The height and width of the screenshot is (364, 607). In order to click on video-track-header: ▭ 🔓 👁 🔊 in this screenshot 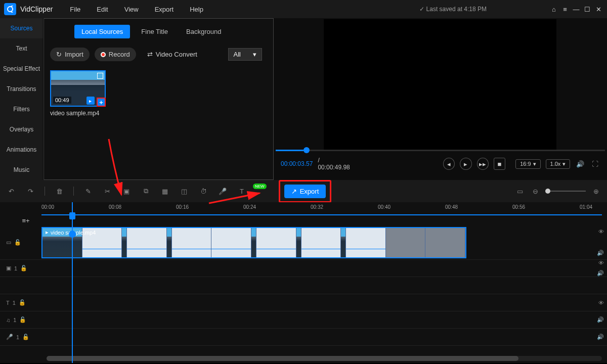, I will do `click(21, 243)`.